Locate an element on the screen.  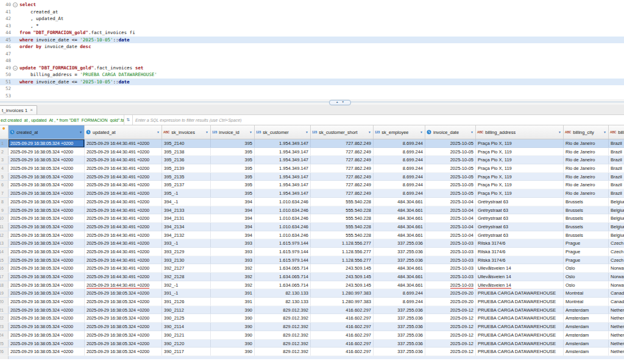
editor-line: 53 is located at coordinates (312, 96).